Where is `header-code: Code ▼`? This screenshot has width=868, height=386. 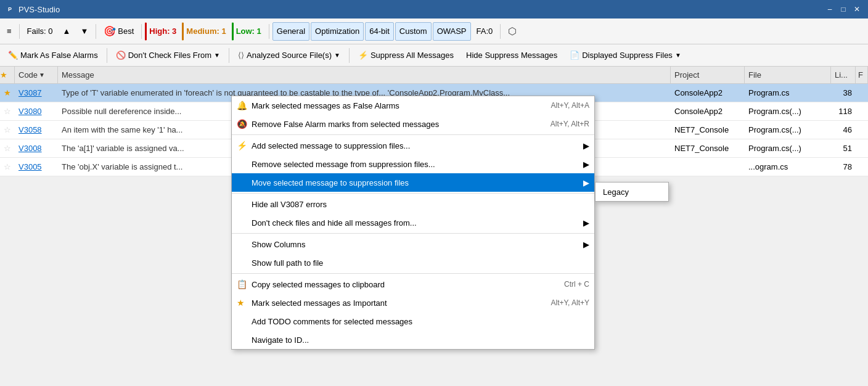
header-code: Code ▼ is located at coordinates (36, 75).